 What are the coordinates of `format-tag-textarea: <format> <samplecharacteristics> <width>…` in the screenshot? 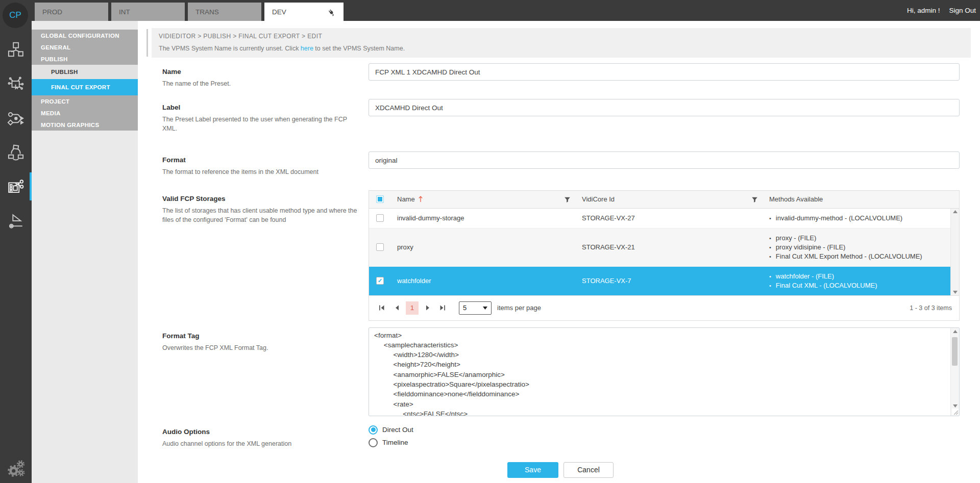 It's located at (664, 372).